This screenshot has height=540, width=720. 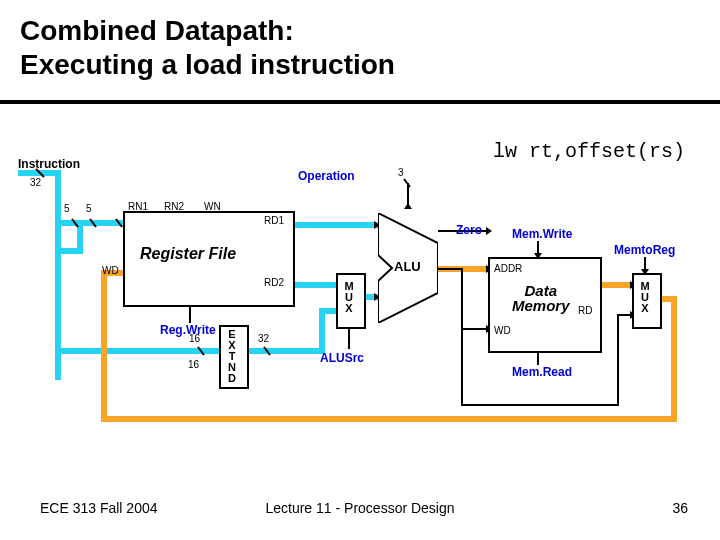 I want to click on bits-5a: 5, so click(x=67, y=208).